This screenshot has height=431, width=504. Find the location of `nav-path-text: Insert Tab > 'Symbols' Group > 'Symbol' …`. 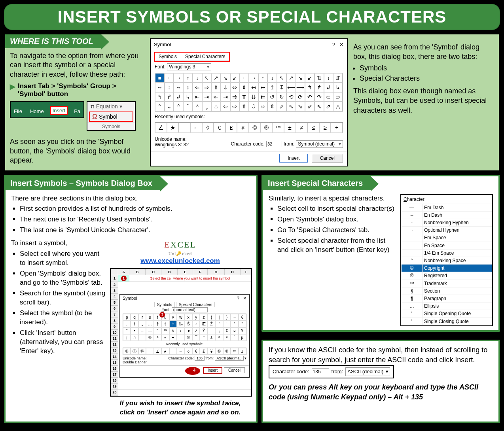

nav-path-text: Insert Tab > 'Symbols' Group > 'Symbol' … is located at coordinates (80, 90).